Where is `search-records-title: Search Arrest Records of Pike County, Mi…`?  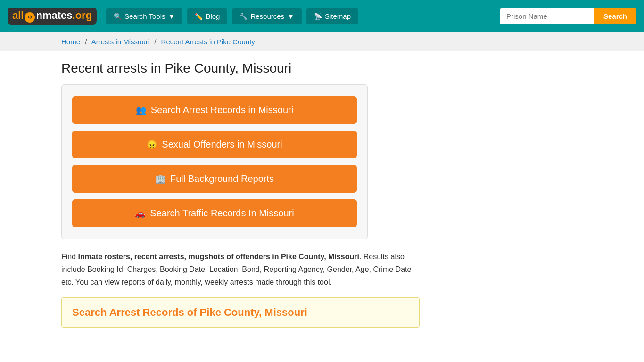 search-records-title: Search Arrest Records of Pike County, Mi… is located at coordinates (240, 313).